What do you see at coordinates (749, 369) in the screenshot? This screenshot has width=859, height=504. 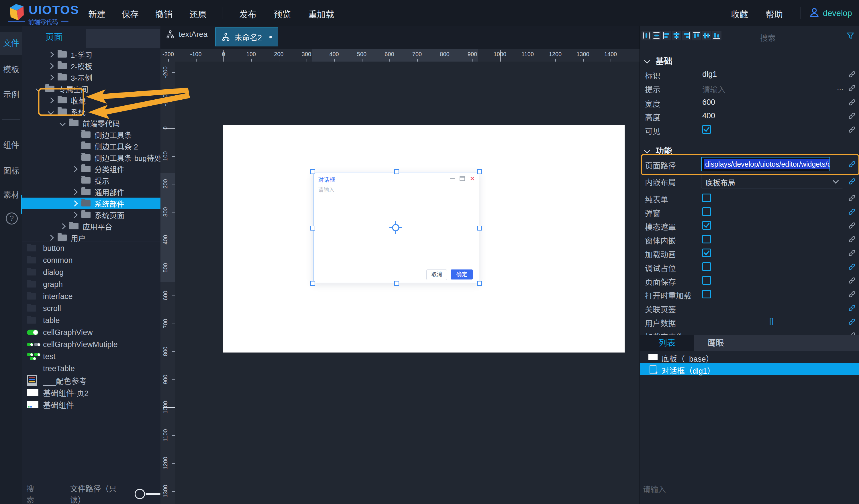 I see `layer-item-dialog-selected: 对话框（dlg1）` at bounding box center [749, 369].